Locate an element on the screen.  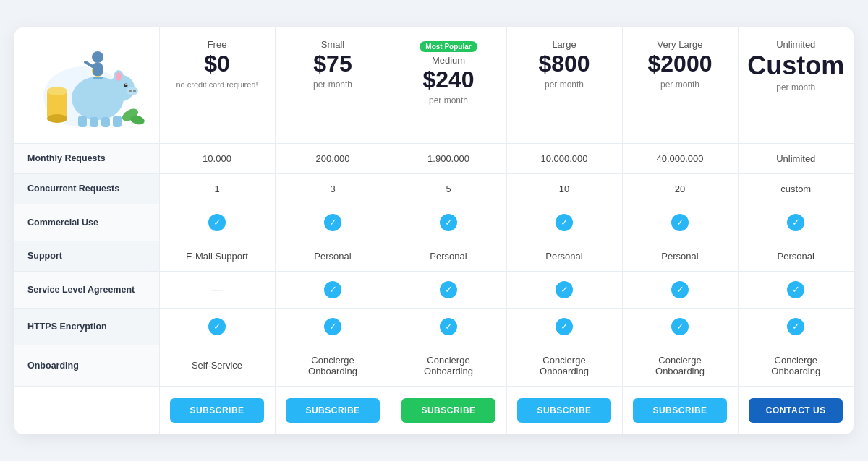
cell-unlimited-support: Personal is located at coordinates (796, 256).